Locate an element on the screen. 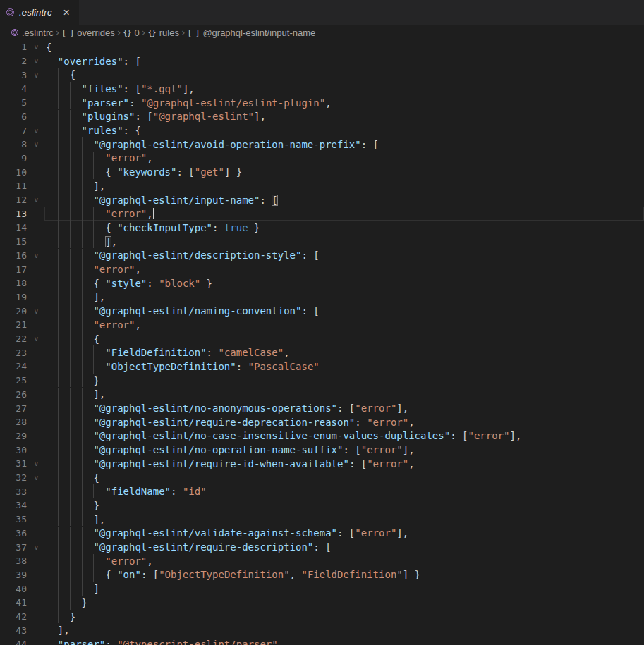  code-token: "FieldDefinition" is located at coordinates (351, 575).